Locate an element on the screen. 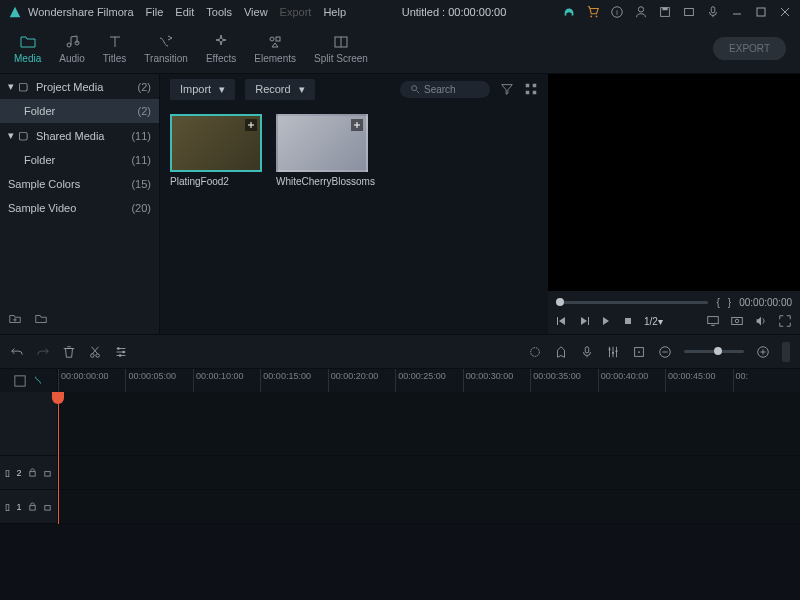 Image resolution: width=800 pixels, height=600 pixels. save-icon is located at coordinates (665, 12).